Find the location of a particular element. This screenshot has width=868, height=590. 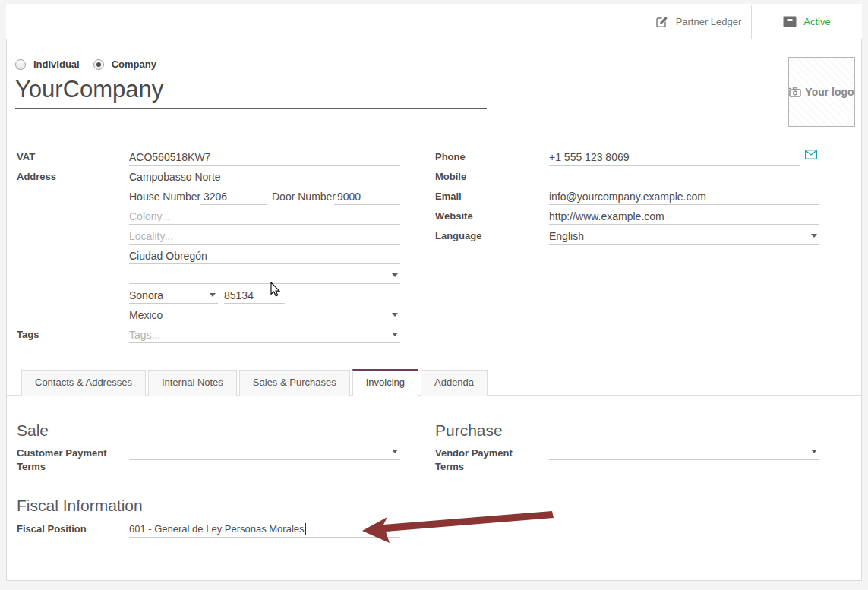

fiscal-position-value: 601 - General de Ley Personas Morales is located at coordinates (217, 528).